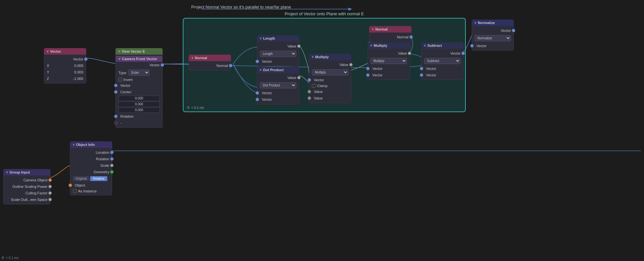  Describe the element at coordinates (12, 258) in the screenshot. I see `bottom-timer-text: < 0.1 ms` at that location.